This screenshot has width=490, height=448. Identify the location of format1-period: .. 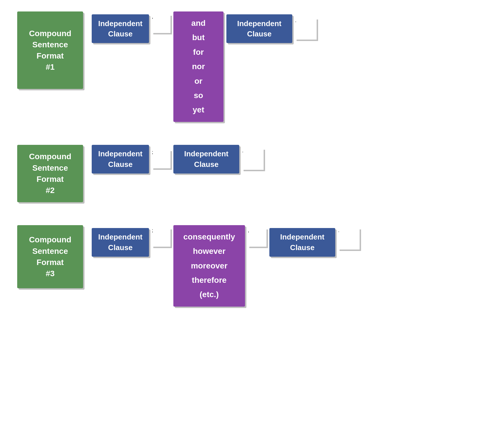
(306, 29).